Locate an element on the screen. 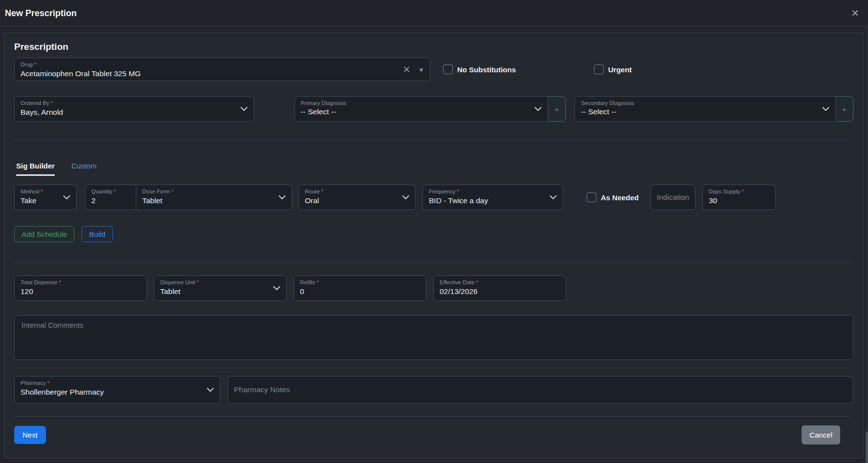 This screenshot has width=868, height=463. secondary-diagnosis-group: Secondary Diagnosis -- Select -- + is located at coordinates (714, 109).